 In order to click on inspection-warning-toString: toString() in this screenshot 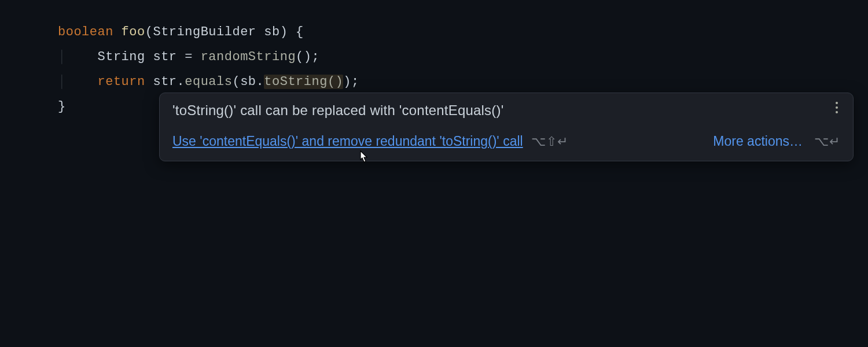, I will do `click(303, 82)`.